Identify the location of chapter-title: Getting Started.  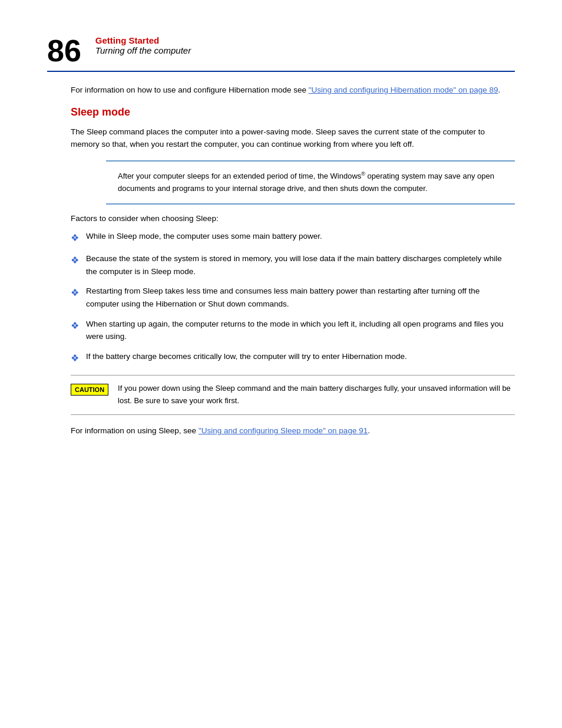
(143, 40).